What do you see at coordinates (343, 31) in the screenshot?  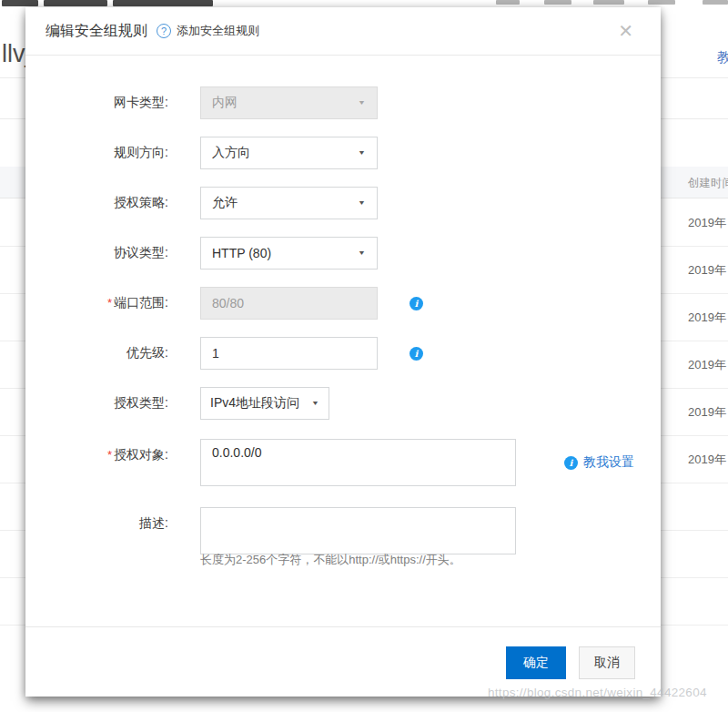 I see `dialog-header: 编辑安全组规则 ? 添加安全组规则 ✕` at bounding box center [343, 31].